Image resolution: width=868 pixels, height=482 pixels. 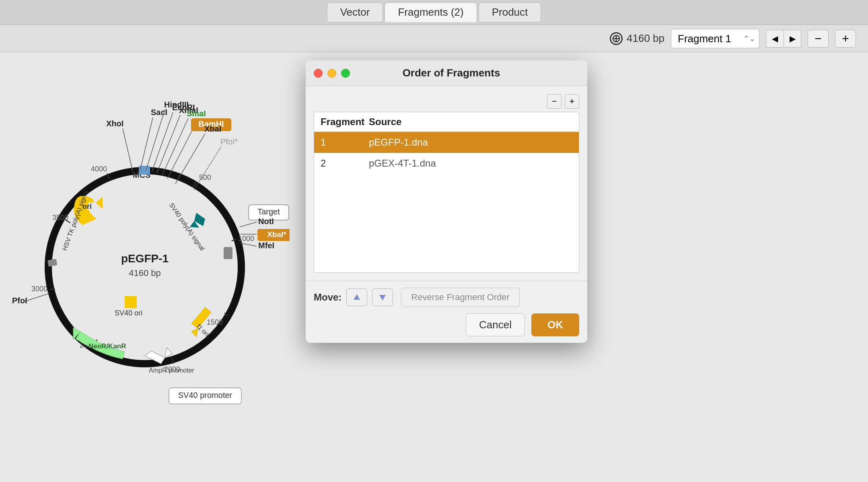 I want to click on circle-icon, so click(x=616, y=39).